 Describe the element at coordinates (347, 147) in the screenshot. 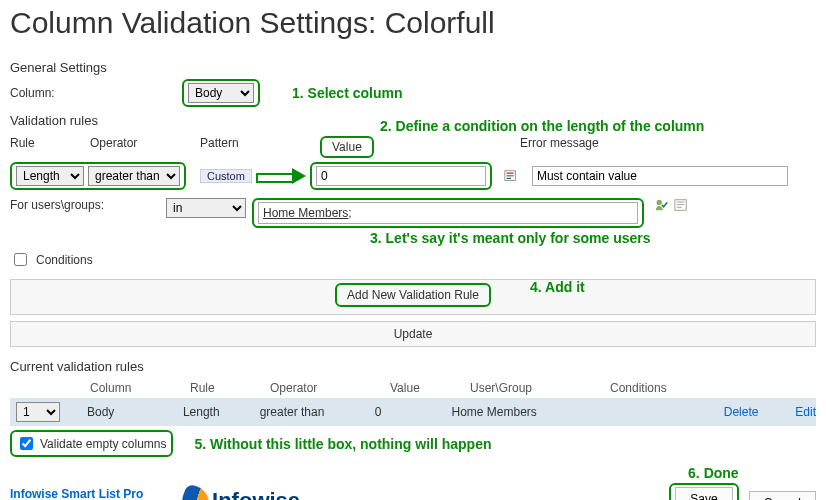

I see `header-value: Value` at that location.